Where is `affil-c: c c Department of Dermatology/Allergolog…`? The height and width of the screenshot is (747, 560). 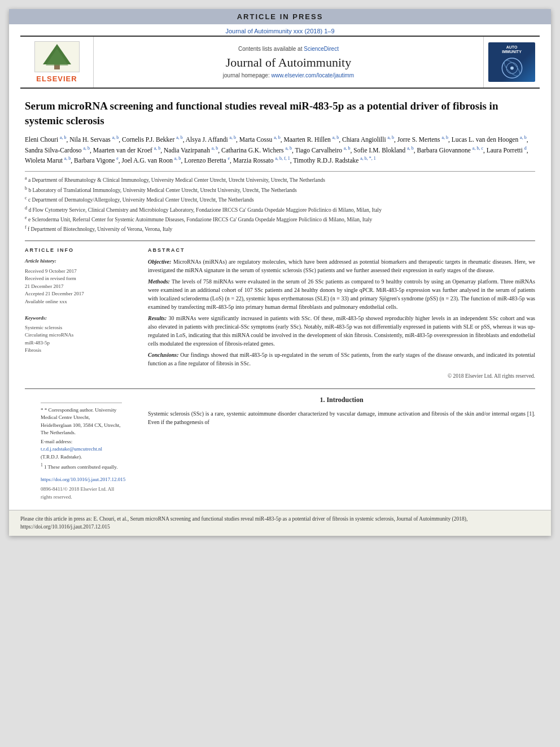
affil-c: c c Department of Dermatology/Allergolog… is located at coordinates (280, 199).